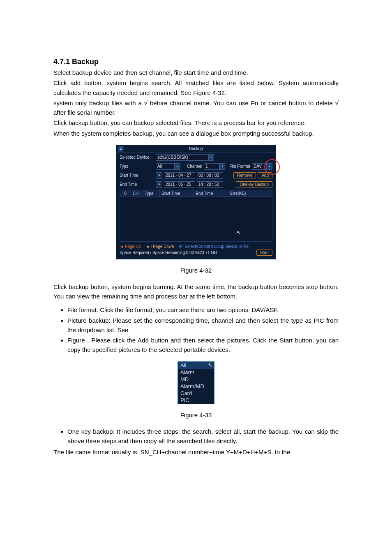  Describe the element at coordinates (137, 157) in the screenshot. I see `selected-device-label: Selected Device` at that location.